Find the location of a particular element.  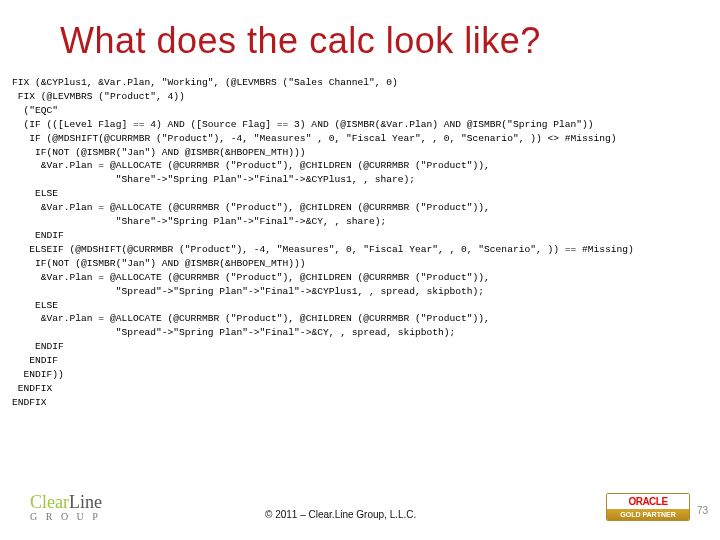

oracle-bot-text: GOLD PARTNER is located at coordinates (648, 514).